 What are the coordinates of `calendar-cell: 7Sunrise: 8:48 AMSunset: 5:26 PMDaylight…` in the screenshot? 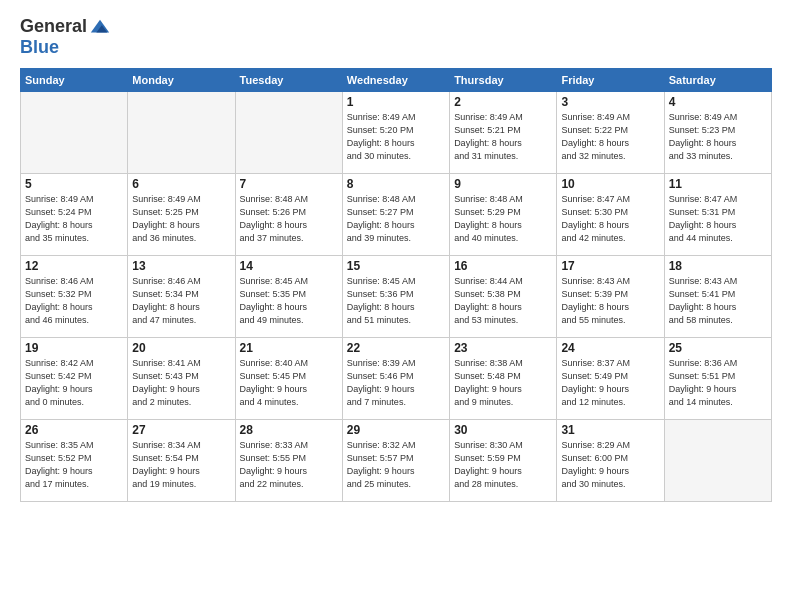 It's located at (288, 214).